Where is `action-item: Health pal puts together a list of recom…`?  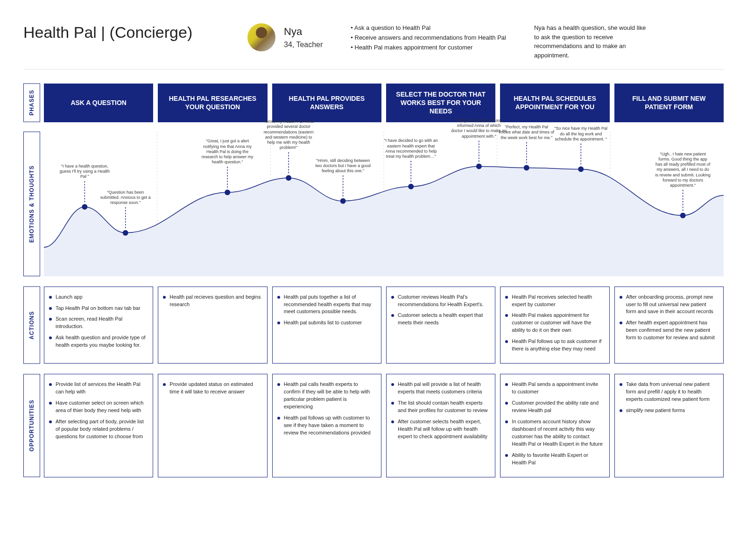
action-item: Health pal puts together a list of recom… is located at coordinates (326, 305).